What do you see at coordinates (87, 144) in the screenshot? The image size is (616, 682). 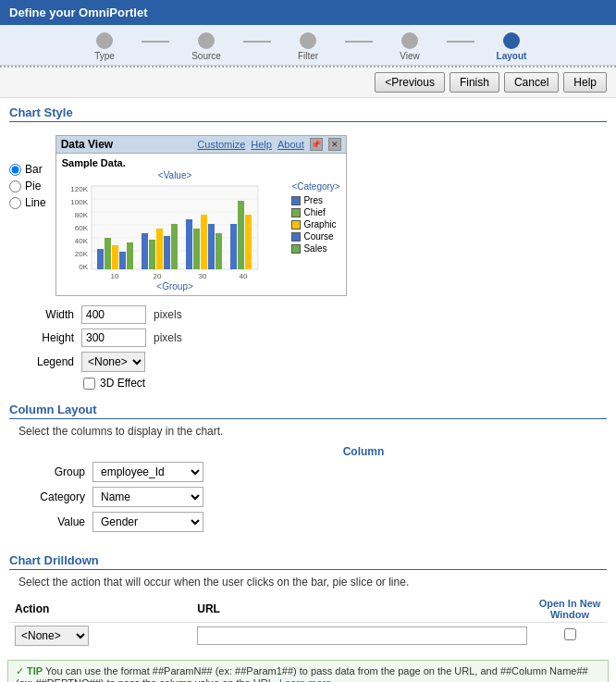 I see `data-view-title: Data View` at bounding box center [87, 144].